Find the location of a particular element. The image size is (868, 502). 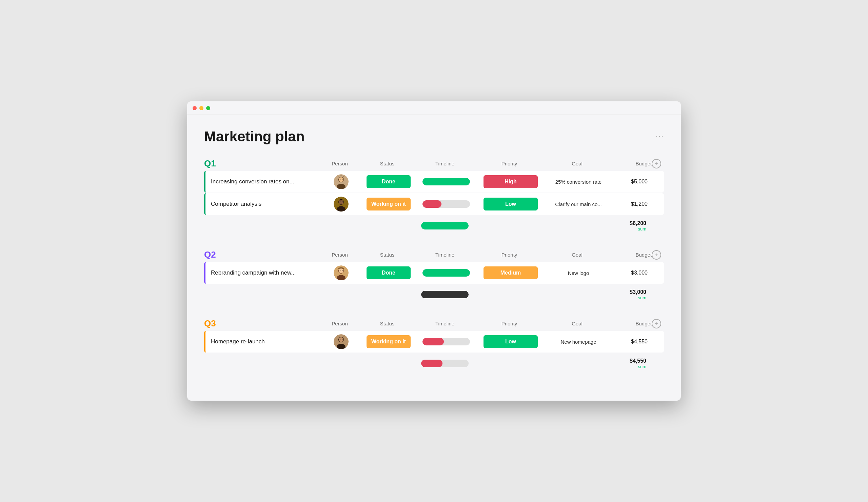

add-task-button-q3: + is located at coordinates (657, 324).